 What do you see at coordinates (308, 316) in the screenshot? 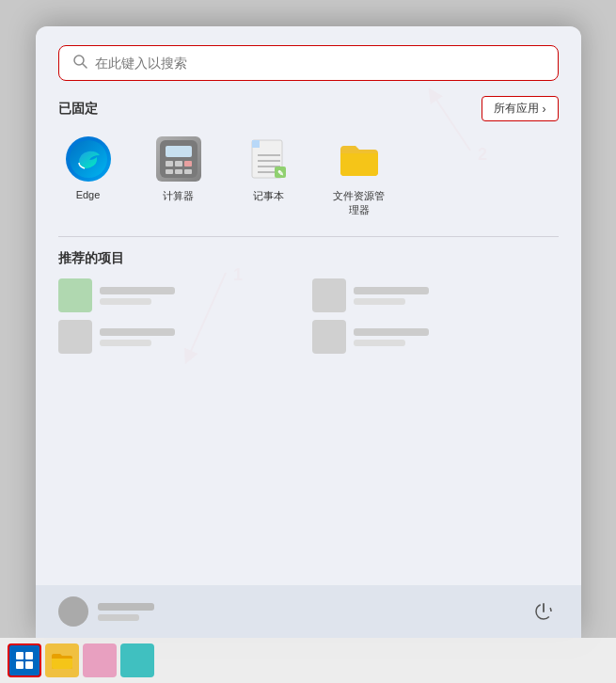
I see `recommended-items-grid` at bounding box center [308, 316].